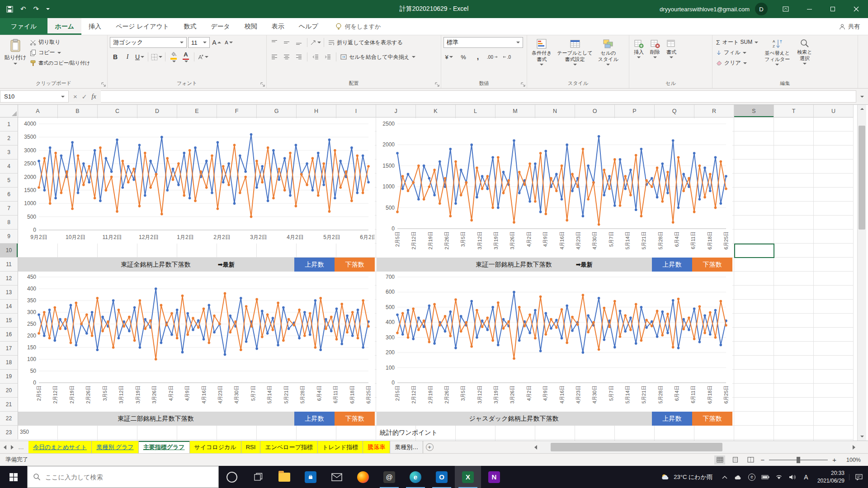  Describe the element at coordinates (363, 477) in the screenshot. I see `firefox-icon` at that location.